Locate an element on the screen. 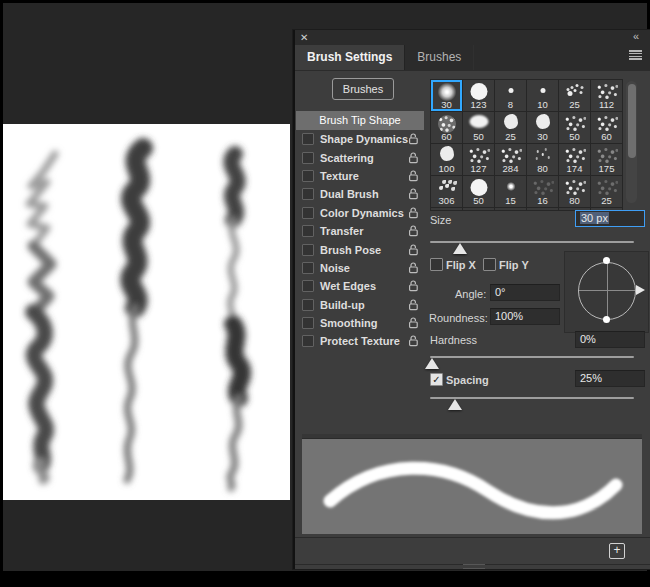 This screenshot has width=650, height=587. flip-y-checkbox is located at coordinates (490, 264).